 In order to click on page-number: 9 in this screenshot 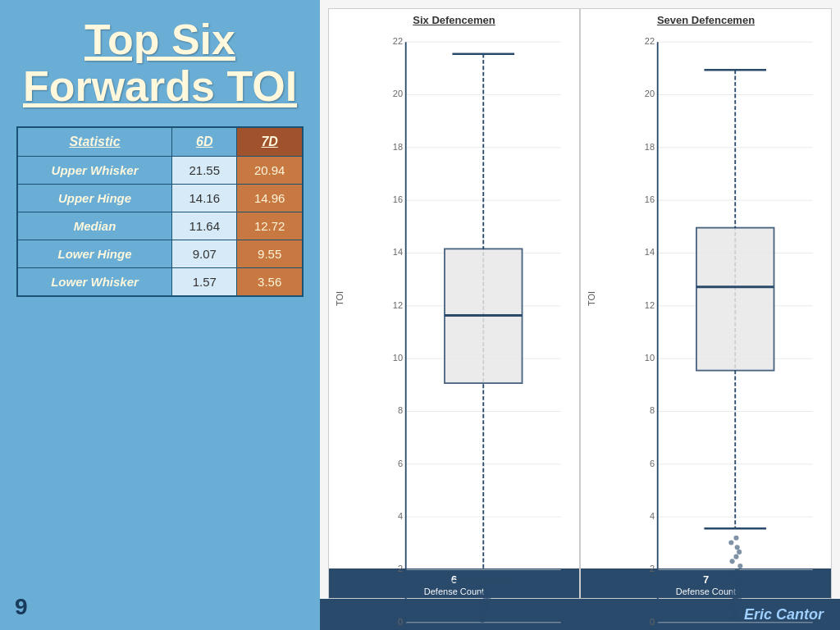, I will do `click(21, 607)`.